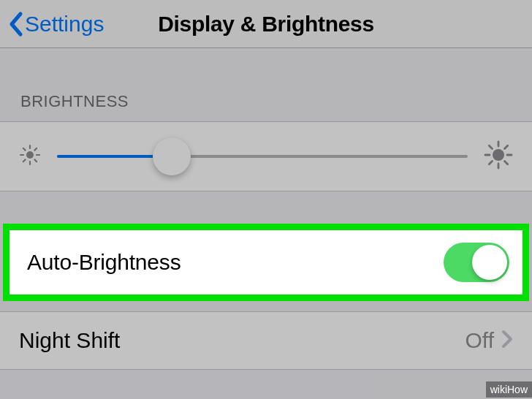 This screenshot has width=532, height=399. Describe the element at coordinates (56, 24) in the screenshot. I see `back-button: Settings` at that location.